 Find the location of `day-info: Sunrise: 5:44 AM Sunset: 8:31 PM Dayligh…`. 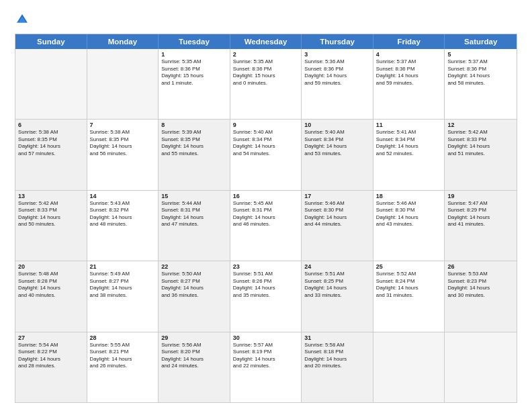

day-info: Sunrise: 5:44 AM Sunset: 8:31 PM Dayligh… is located at coordinates (194, 214).